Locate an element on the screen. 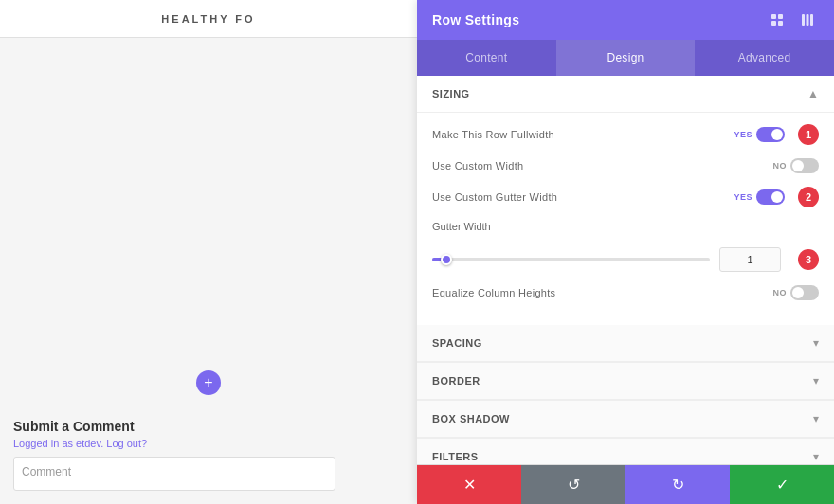 This screenshot has width=834, height=504. filters-title: Filters is located at coordinates (455, 457).